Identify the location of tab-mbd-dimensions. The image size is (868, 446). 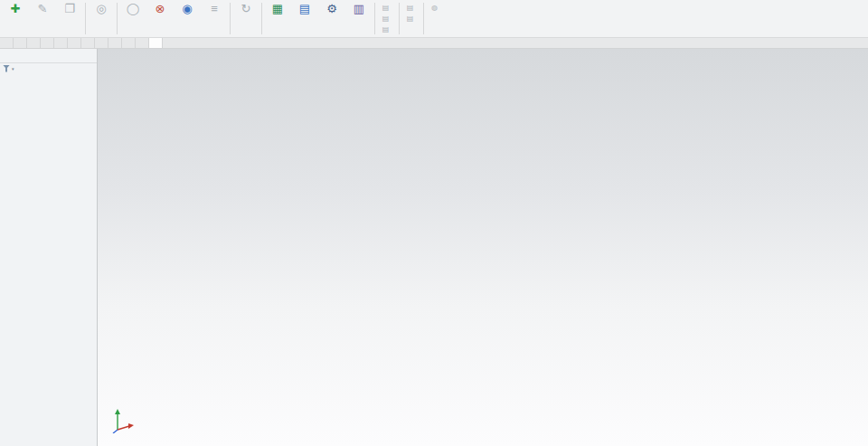
(89, 43).